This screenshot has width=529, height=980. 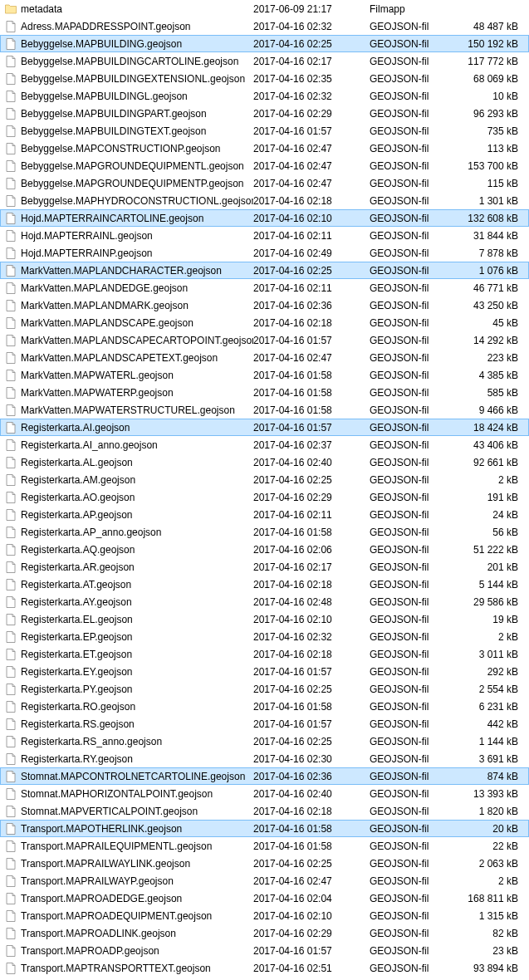 What do you see at coordinates (264, 759) in the screenshot?
I see `file-row: Registerkarta.RY.geojson2017-04-16 02:30…` at bounding box center [264, 759].